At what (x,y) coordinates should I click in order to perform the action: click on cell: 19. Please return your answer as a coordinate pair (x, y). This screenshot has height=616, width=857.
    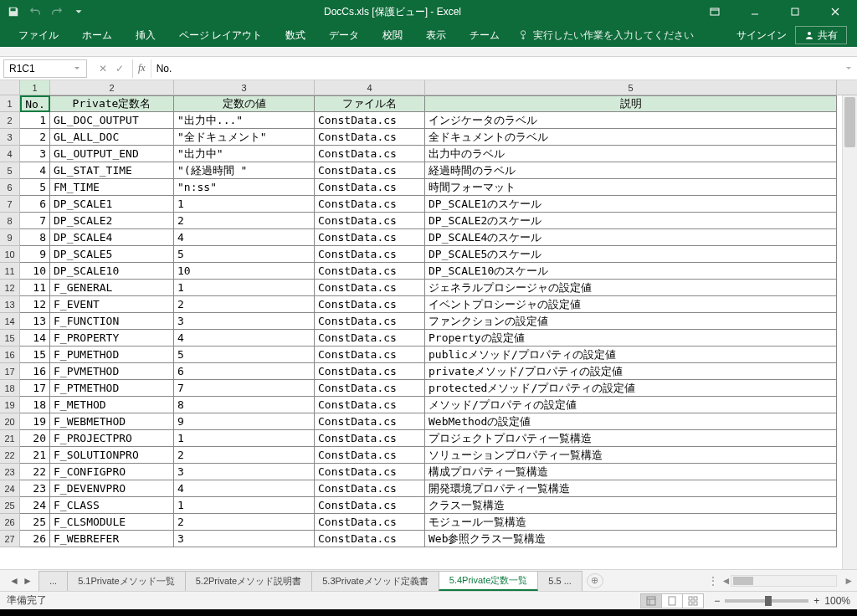
    Looking at the image, I should click on (35, 422).